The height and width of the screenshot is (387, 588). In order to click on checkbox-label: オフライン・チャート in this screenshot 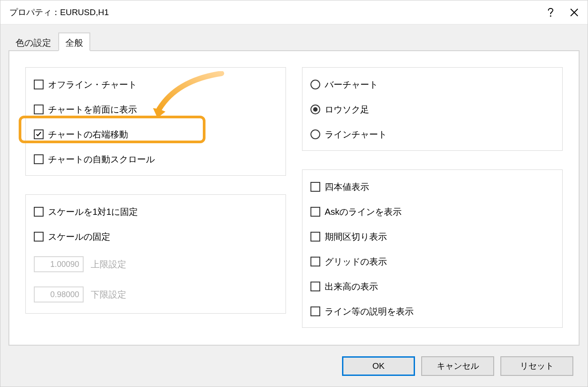, I will do `click(93, 85)`.